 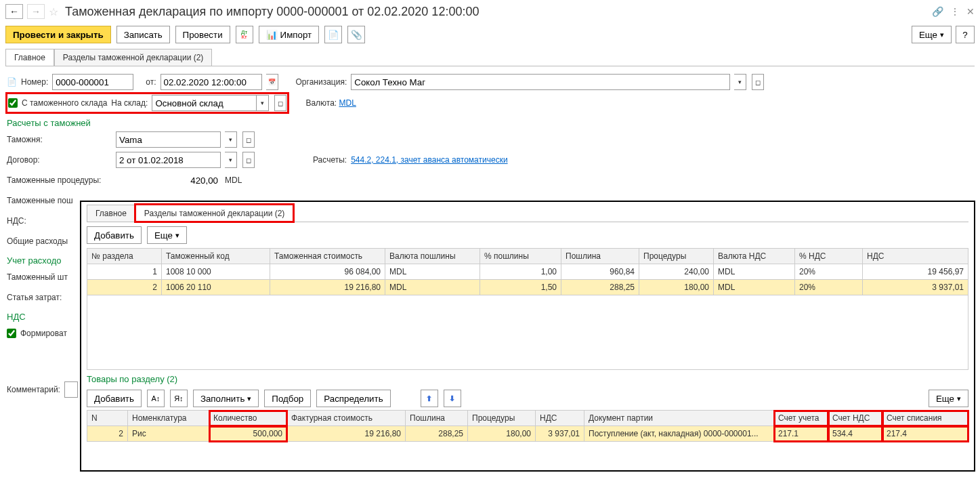 What do you see at coordinates (289, 35) in the screenshot?
I see `import-button: 📊Импорт` at bounding box center [289, 35].